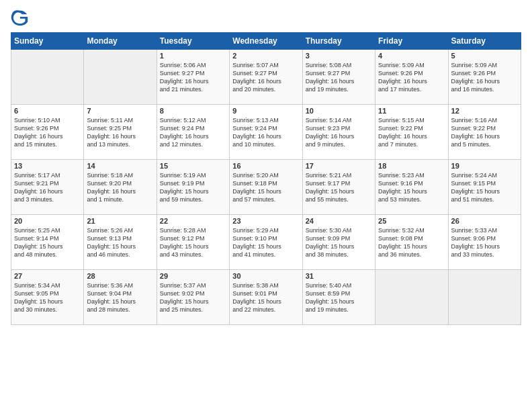 This screenshot has height=411, width=532. Describe the element at coordinates (411, 243) in the screenshot. I see `day-info: Sunrise: 5:32 AM Sunset: 9:08 PM Dayligh…` at that location.